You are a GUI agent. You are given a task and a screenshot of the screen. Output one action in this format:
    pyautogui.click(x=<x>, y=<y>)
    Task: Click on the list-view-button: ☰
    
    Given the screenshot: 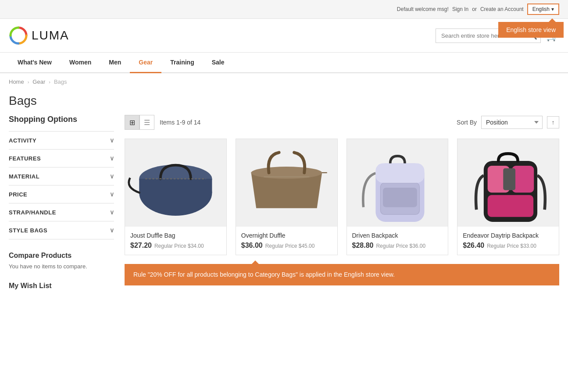 What is the action you would take?
    pyautogui.click(x=147, y=122)
    